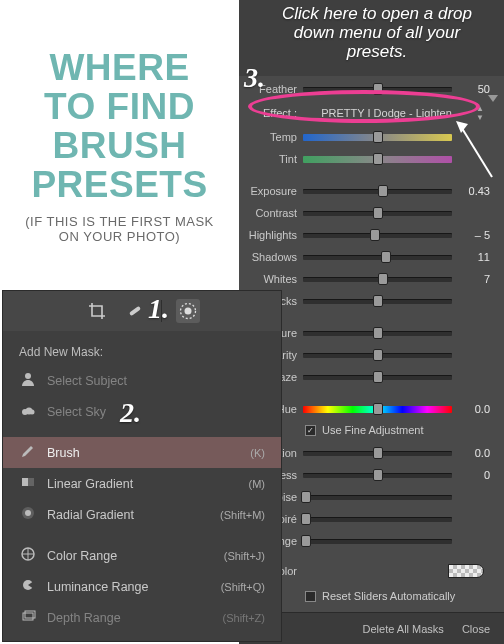 This screenshot has height=644, width=504. I want to click on mask-item-shortcut: (Shift+J), so click(244, 556).